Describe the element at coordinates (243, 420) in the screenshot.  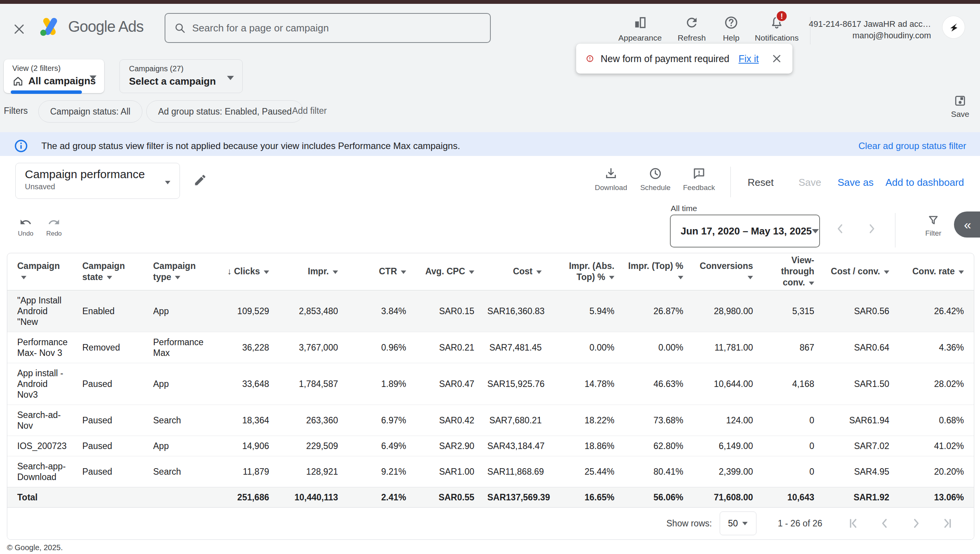
I see `table-cell: 18,364` at that location.